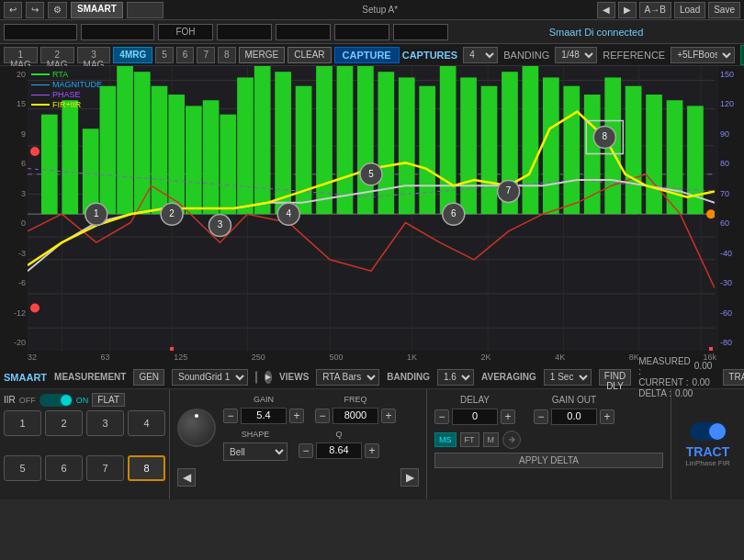  What do you see at coordinates (35, 10) in the screenshot?
I see `redo-button: ↪` at bounding box center [35, 10].